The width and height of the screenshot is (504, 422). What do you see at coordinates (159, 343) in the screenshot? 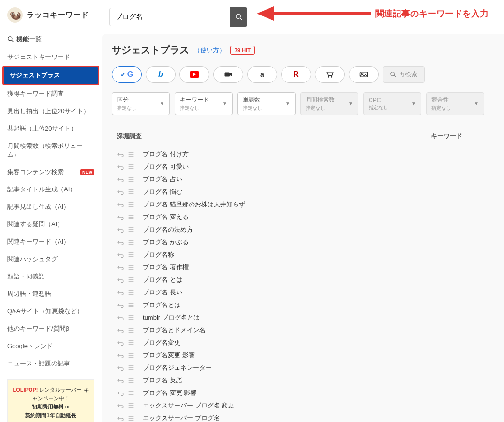
I see `result-keyword: ブログ名変更` at bounding box center [159, 343].